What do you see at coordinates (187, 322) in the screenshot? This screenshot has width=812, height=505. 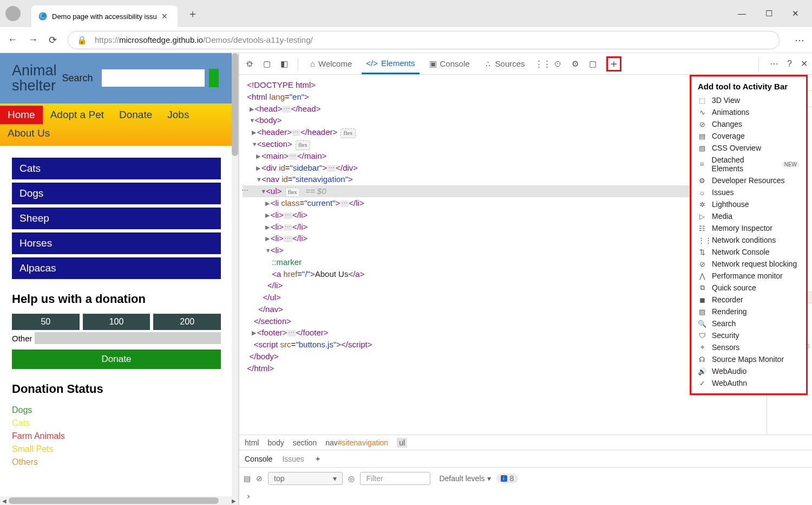 I see `amount-button: 200` at bounding box center [187, 322].